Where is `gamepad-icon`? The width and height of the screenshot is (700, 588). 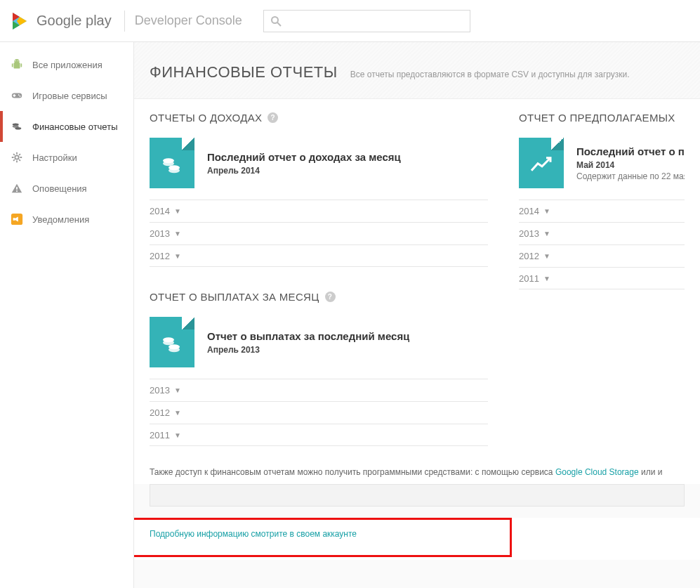 gamepad-icon is located at coordinates (17, 96).